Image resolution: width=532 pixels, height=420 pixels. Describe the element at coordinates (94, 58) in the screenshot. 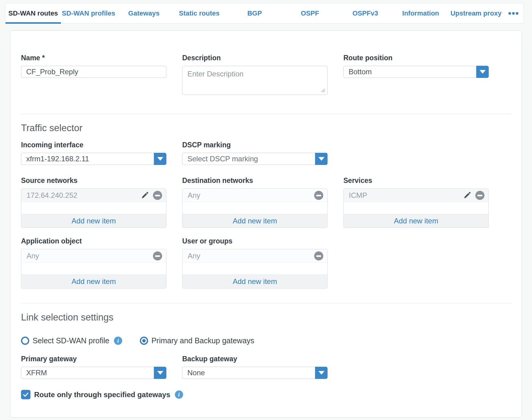

I see `name-label: Name *` at that location.